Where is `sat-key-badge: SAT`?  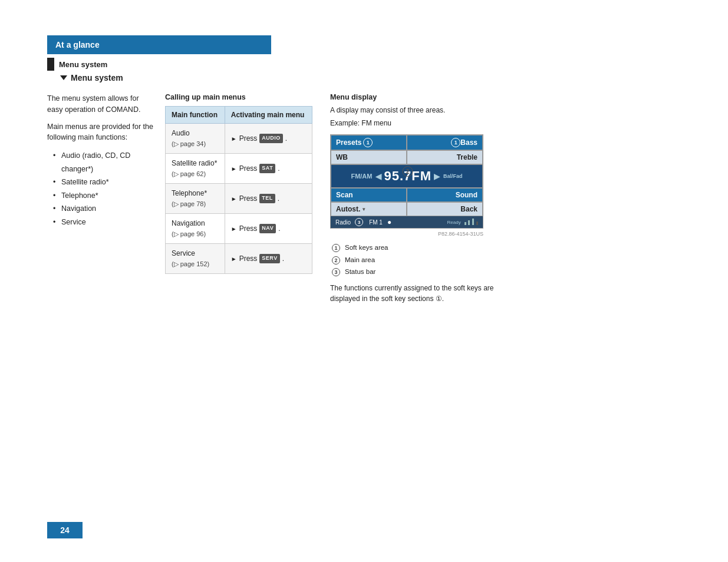
sat-key-badge: SAT is located at coordinates (268, 168).